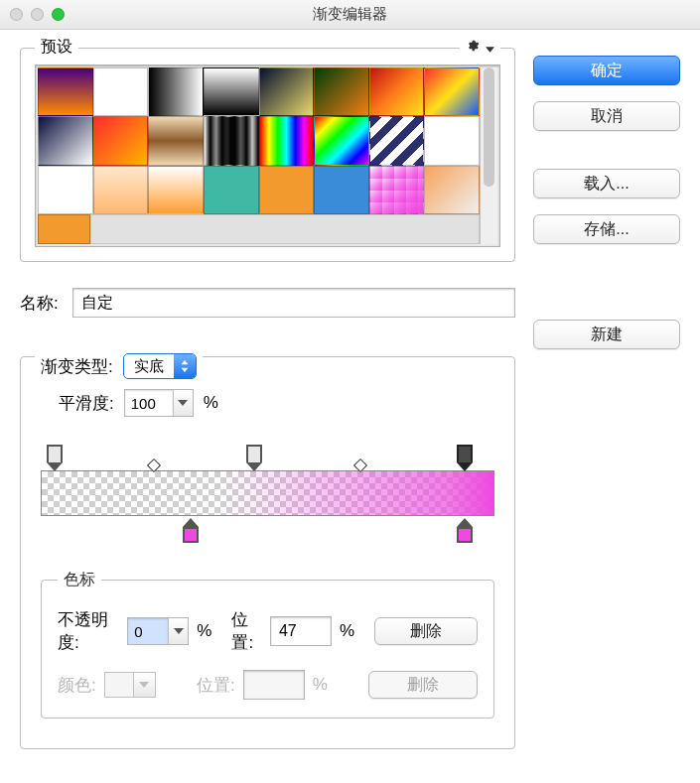  I want to click on position2-unit: %, so click(320, 685).